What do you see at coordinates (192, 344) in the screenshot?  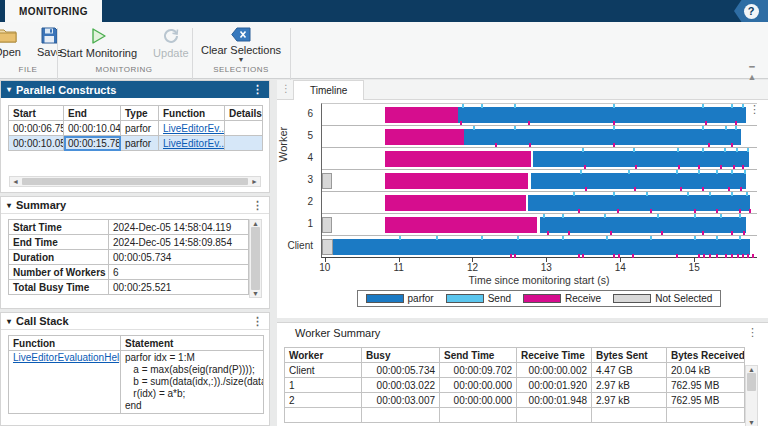 I see `col-header: Statement` at bounding box center [192, 344].